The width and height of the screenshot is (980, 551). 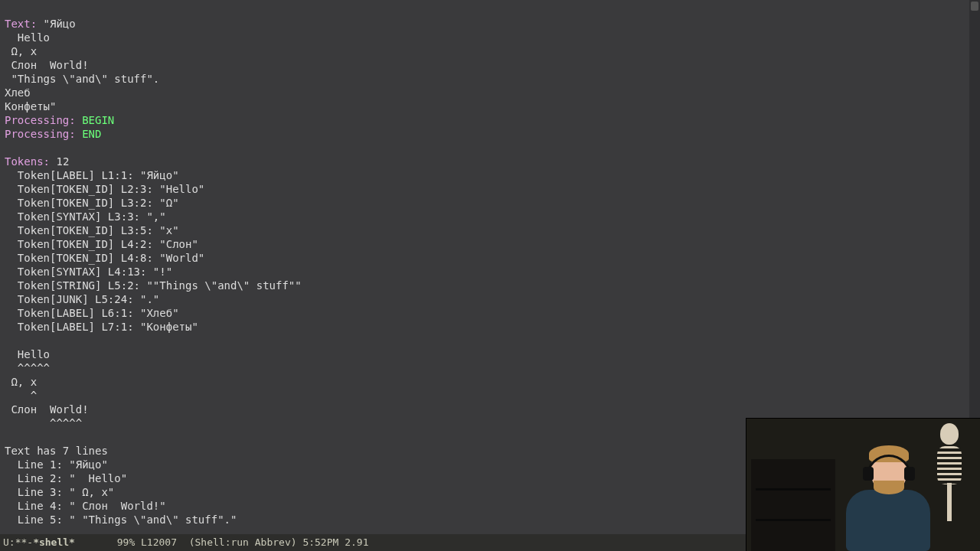 What do you see at coordinates (86, 217) in the screenshot?
I see `token-line: Token[SYNTAX] L3:3: ","` at bounding box center [86, 217].